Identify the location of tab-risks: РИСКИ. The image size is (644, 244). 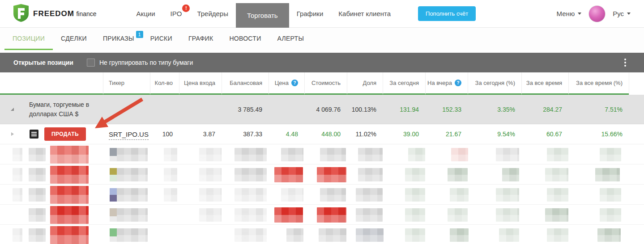
(161, 39).